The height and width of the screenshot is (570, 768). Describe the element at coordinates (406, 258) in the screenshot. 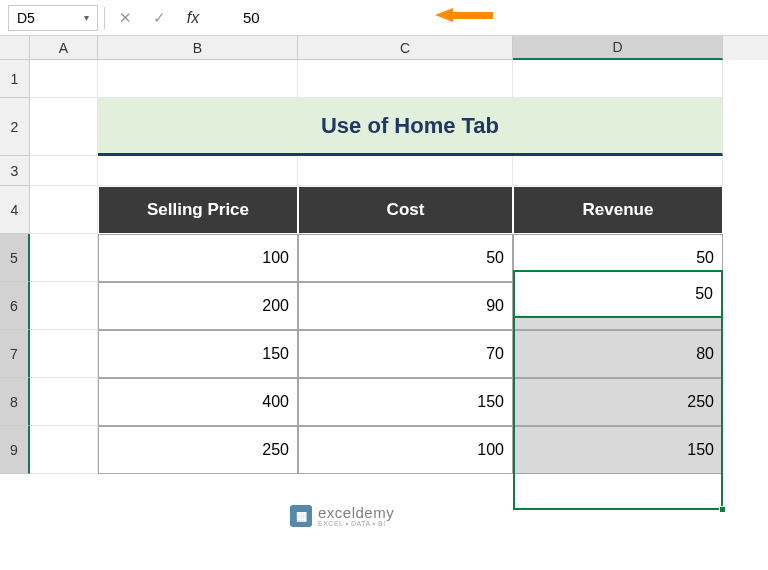

I see `cell-c5: 50` at that location.